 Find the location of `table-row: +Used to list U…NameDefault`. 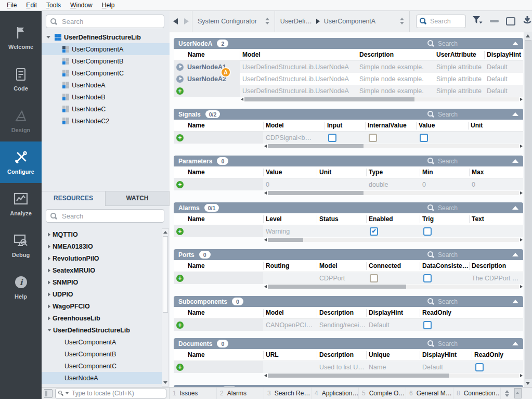

table-row: +Used to list U…NameDefault is located at coordinates (348, 367).